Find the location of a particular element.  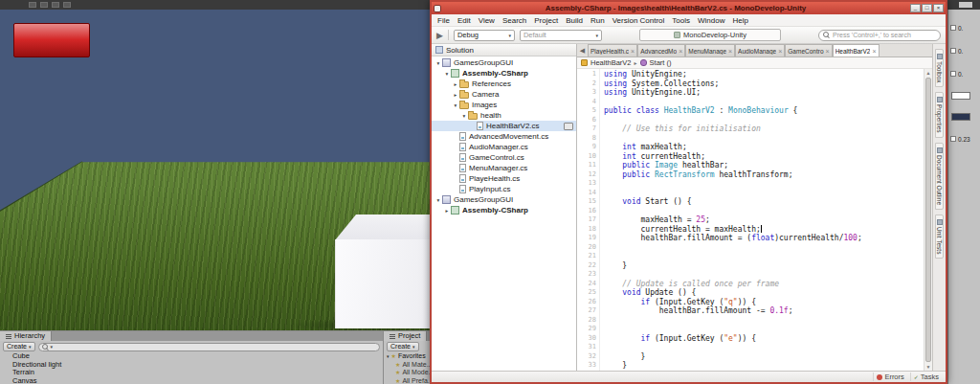

tree-item-advancedmovement-cs: AdvancedMovement.cs is located at coordinates (503, 136).